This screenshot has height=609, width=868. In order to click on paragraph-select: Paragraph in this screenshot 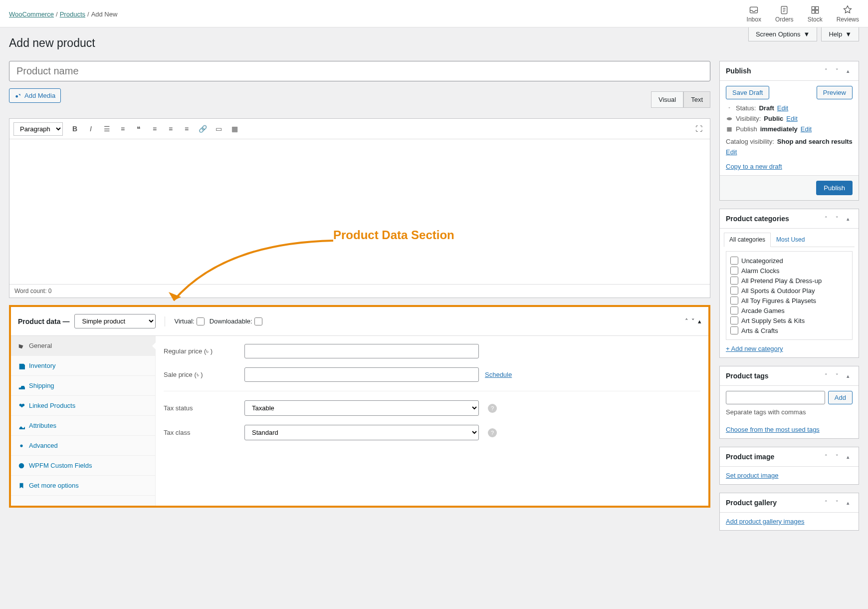, I will do `click(38, 129)`.